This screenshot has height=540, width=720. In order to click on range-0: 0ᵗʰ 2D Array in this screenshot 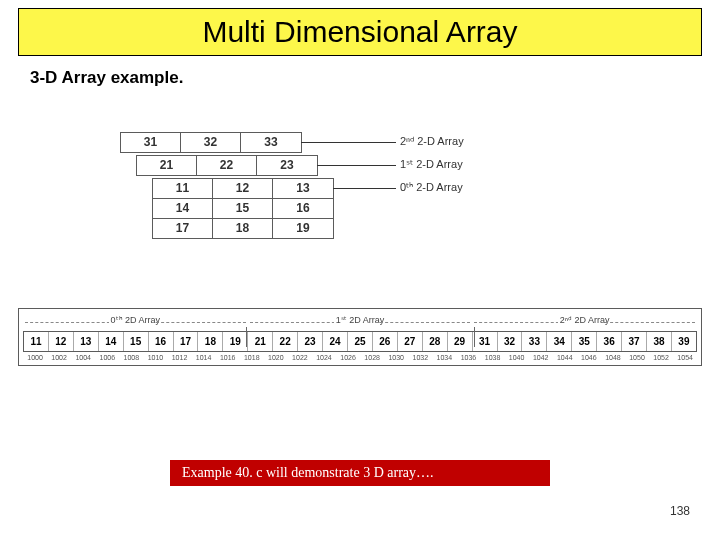, I will do `click(136, 322)`.